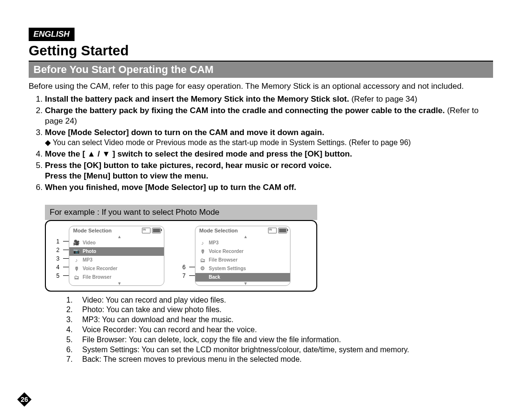 The image size is (516, 420). Describe the element at coordinates (199, 154) in the screenshot. I see `step-4-bold: Move the [ ▲ / ▼ ] switch to select the …` at that location.